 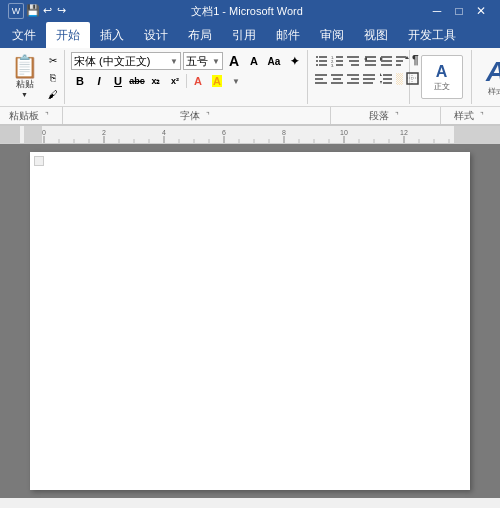 I want to click on svg-text: 8, so click(x=284, y=132).